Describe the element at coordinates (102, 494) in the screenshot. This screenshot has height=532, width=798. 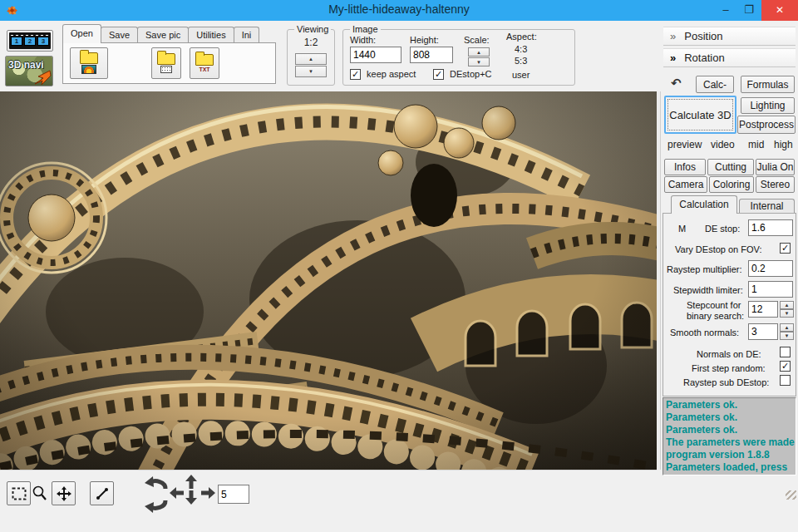
I see `diagonal-line-icon` at that location.